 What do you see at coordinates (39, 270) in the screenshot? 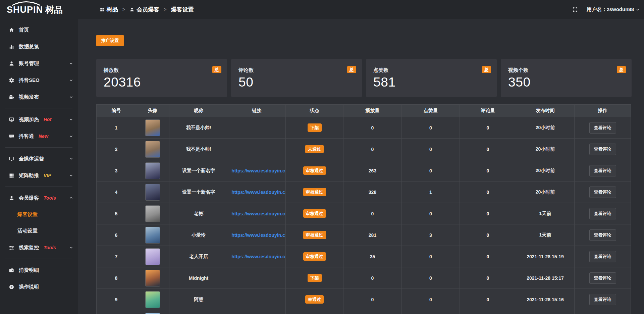
I see `sidebar-item-消费明细: 消费明细` at bounding box center [39, 270].